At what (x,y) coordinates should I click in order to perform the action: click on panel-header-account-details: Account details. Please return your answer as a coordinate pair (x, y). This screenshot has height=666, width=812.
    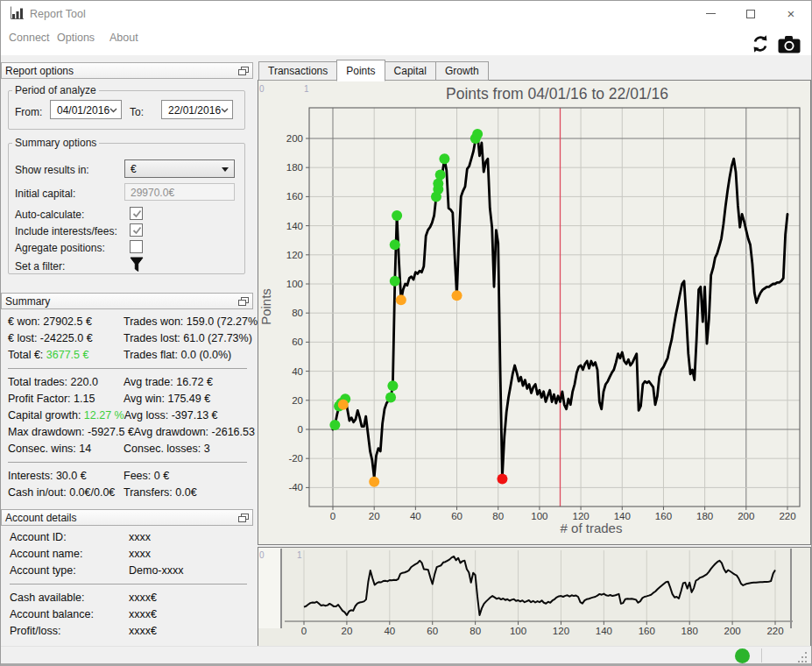
    Looking at the image, I should click on (127, 517).